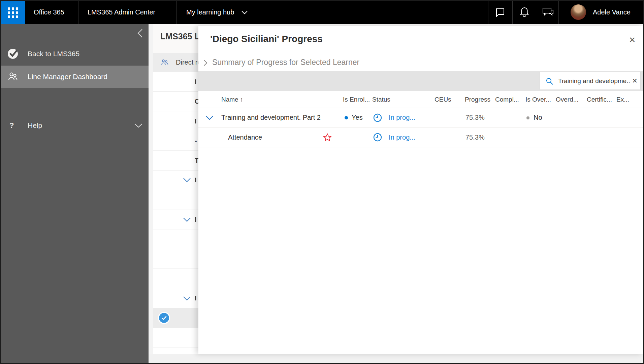 This screenshot has height=364, width=644. Describe the element at coordinates (421, 137) in the screenshot. I see `table-row: Attendance In prog... 75.3%` at that location.